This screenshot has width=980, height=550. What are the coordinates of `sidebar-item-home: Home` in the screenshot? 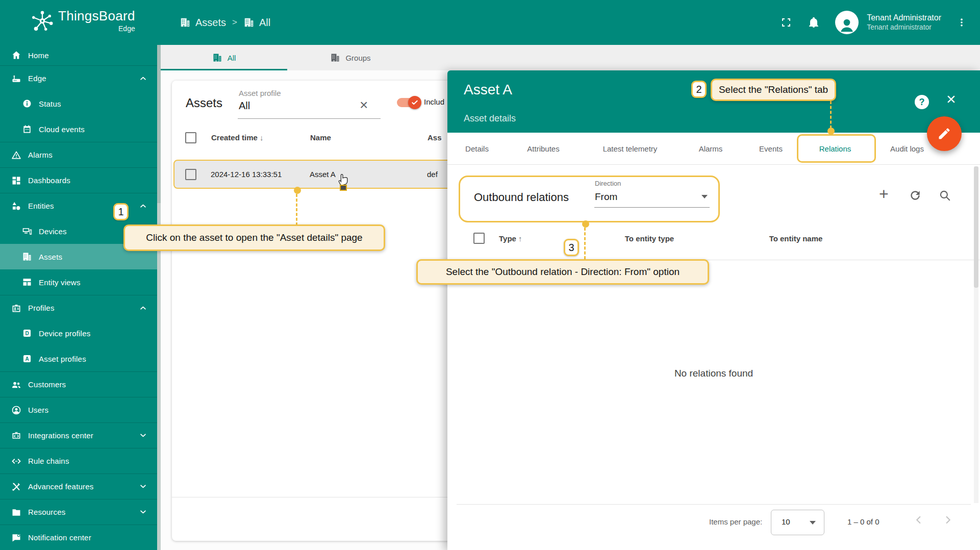 It's located at (79, 55).